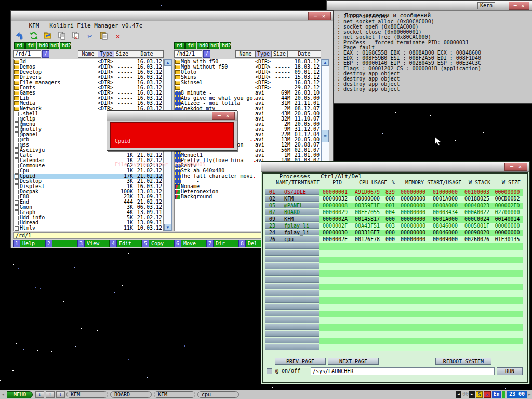 Image resolution: width=532 pixels, height=399 pixels. What do you see at coordinates (353, 362) in the screenshot?
I see `next-page-button: NEXT PAGE` at bounding box center [353, 362].